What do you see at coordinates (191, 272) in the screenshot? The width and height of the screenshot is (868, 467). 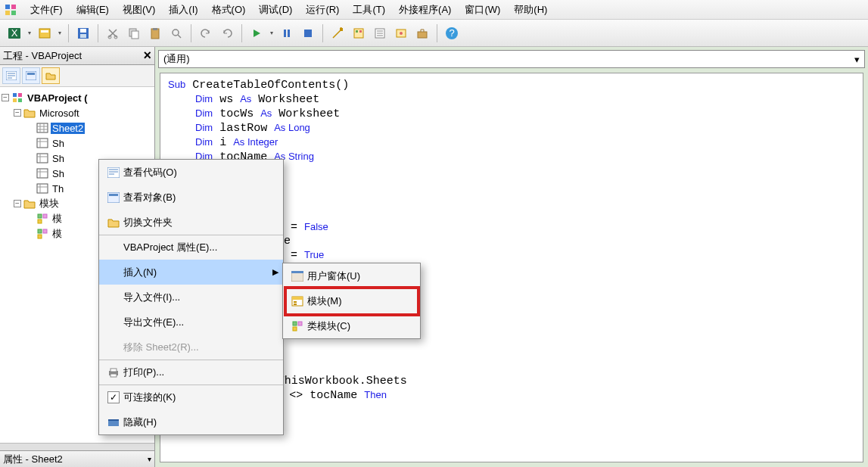 I see `ctx-item: 插入(N)▶` at bounding box center [191, 272].